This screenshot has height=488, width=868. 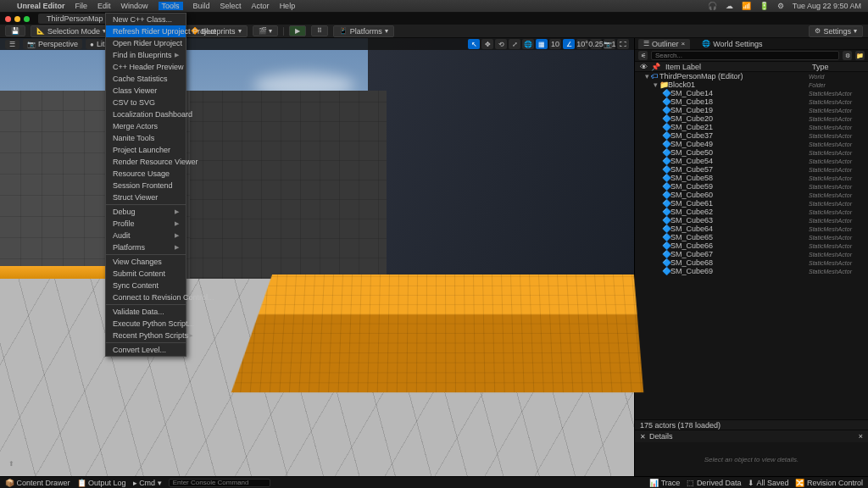 I want to click on output-log-button: 📋 Output Log, so click(x=102, y=483).